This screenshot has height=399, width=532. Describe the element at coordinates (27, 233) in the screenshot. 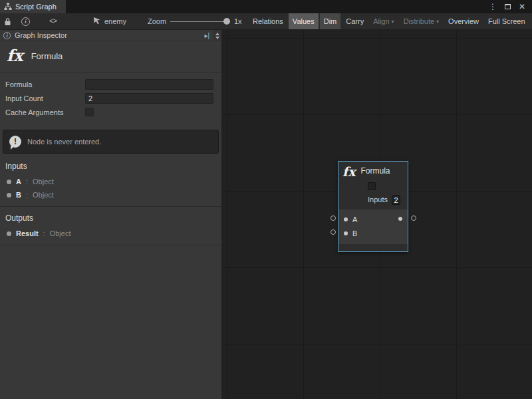

I see `port-name: Result` at that location.